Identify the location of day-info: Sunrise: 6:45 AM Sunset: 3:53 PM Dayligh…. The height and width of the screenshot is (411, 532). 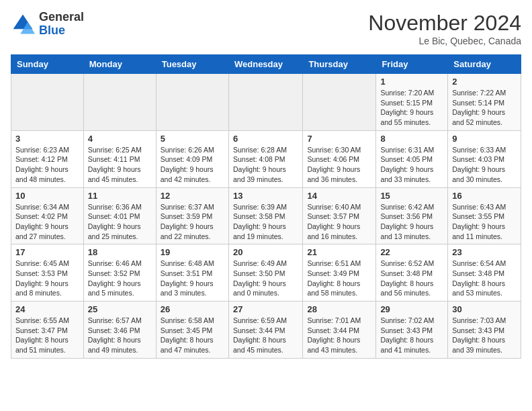
(47, 278).